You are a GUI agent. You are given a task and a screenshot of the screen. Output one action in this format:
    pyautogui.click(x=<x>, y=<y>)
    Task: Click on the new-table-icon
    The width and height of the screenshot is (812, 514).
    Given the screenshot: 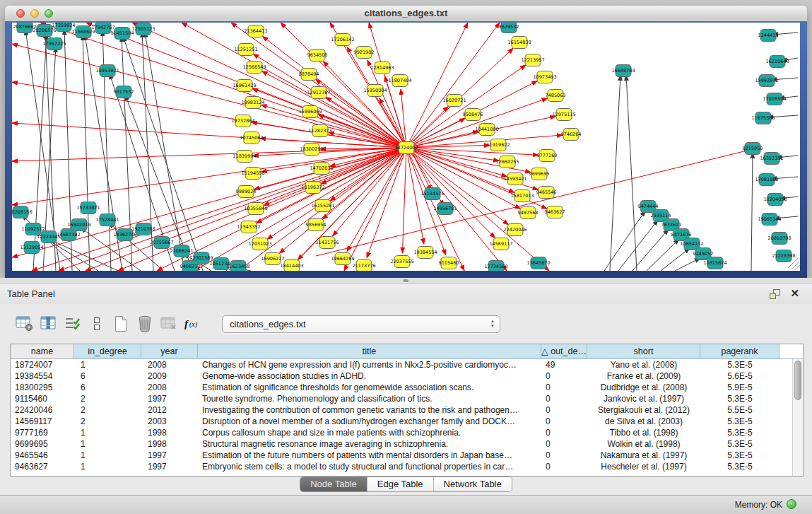 What is the action you would take?
    pyautogui.click(x=121, y=324)
    